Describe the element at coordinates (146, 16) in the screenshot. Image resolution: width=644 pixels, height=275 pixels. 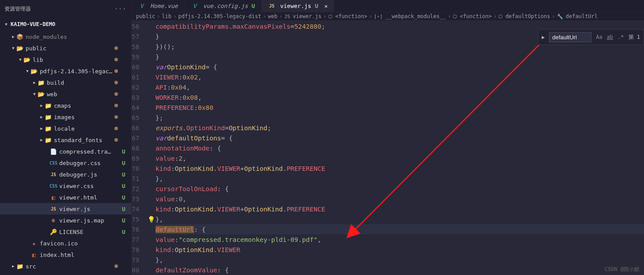
I see `breadcrumb-segment: public` at that location.